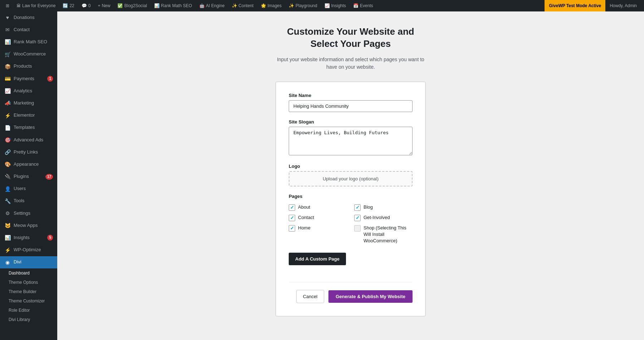  Describe the element at coordinates (351, 224) in the screenshot. I see `pages-grid: About Blog Contact Get-Involved` at that location.